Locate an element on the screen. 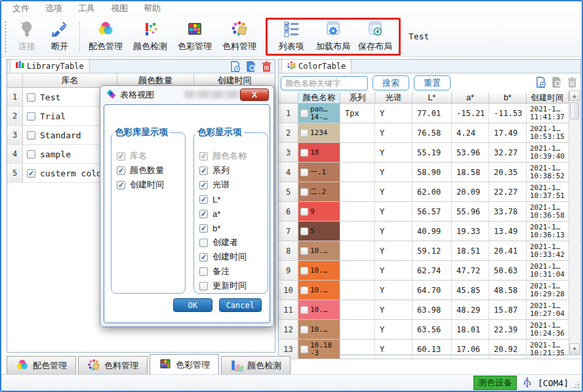 This screenshot has width=583, height=392. tab-colorant-manage: 色料管理 is located at coordinates (113, 366).